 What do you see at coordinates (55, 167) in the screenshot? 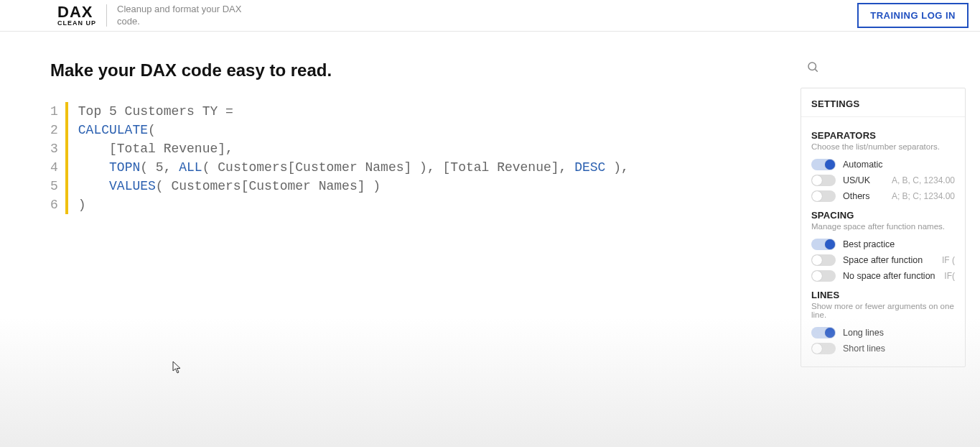
I see `line-number: 4` at bounding box center [55, 167].